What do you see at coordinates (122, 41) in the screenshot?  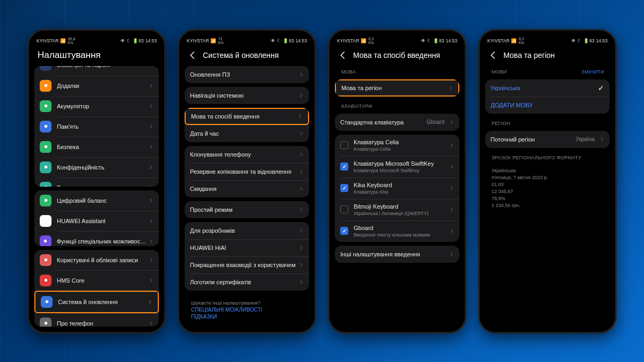 I see `eye-icon: 👁` at bounding box center [122, 41].